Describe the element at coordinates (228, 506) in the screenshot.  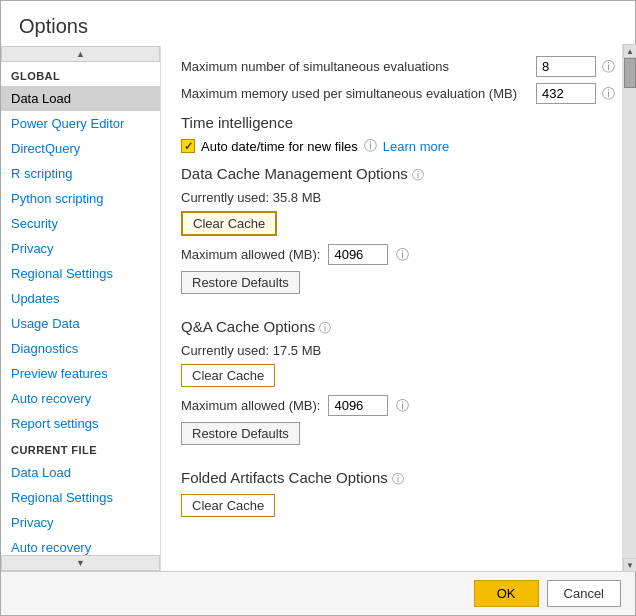
I see `folded-cache-clear-button: Clear Cache` at that location.